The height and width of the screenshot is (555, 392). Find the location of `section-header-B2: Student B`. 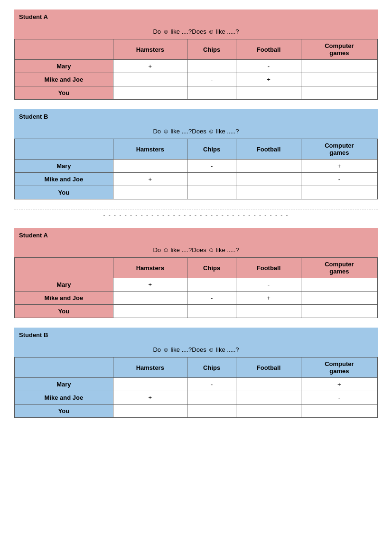

section-header-B2: Student B is located at coordinates (196, 335).